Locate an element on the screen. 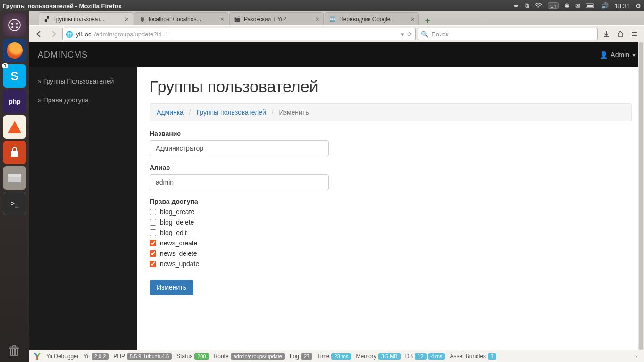  nav-permissions: » Права доступа is located at coordinates (83, 100).